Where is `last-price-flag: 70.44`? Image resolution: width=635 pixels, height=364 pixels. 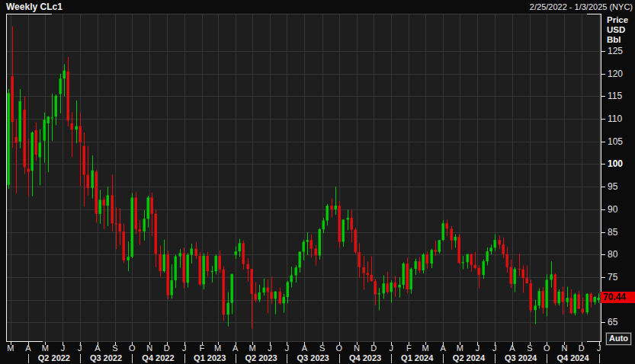 last-price-flag: 70.44 is located at coordinates (617, 297).